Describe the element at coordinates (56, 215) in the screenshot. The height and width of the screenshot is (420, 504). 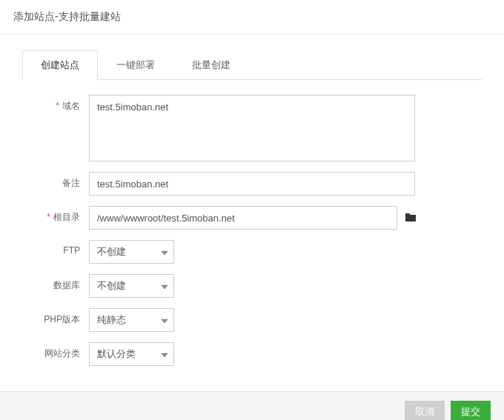
I see `label-root: *根目录` at that location.